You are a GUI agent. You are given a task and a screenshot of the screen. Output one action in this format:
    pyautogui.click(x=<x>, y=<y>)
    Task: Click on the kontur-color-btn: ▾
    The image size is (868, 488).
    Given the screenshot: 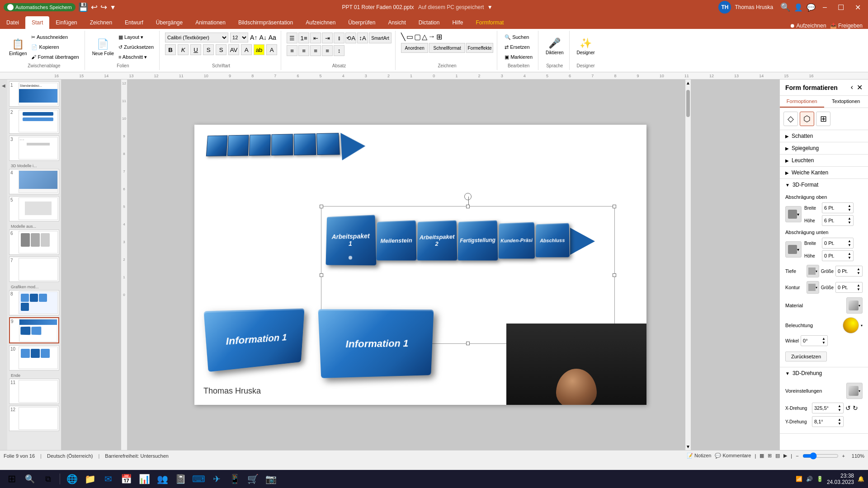 What is the action you would take?
    pyautogui.click(x=813, y=287)
    